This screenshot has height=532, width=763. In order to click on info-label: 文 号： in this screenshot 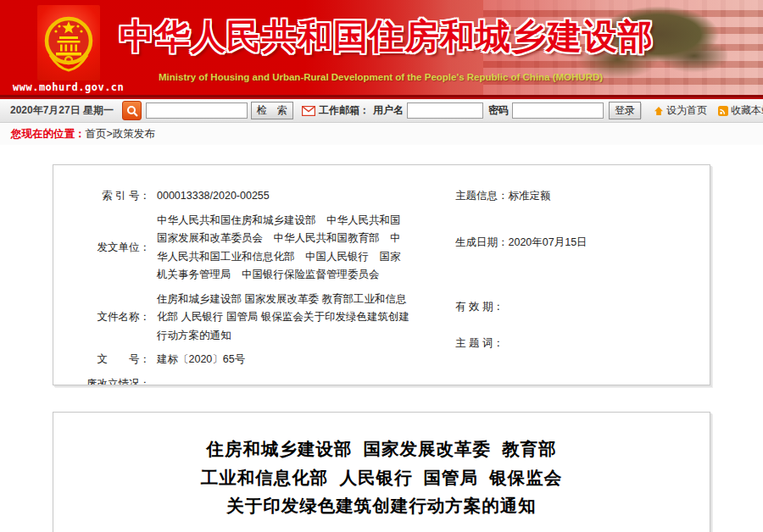, I will do `click(103, 360)`.